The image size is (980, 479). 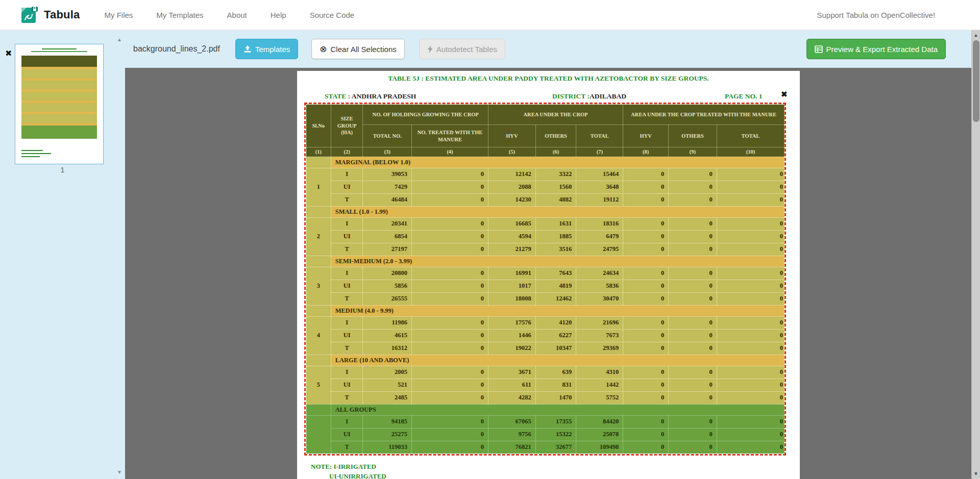 I want to click on col-number: (7), so click(x=600, y=152).